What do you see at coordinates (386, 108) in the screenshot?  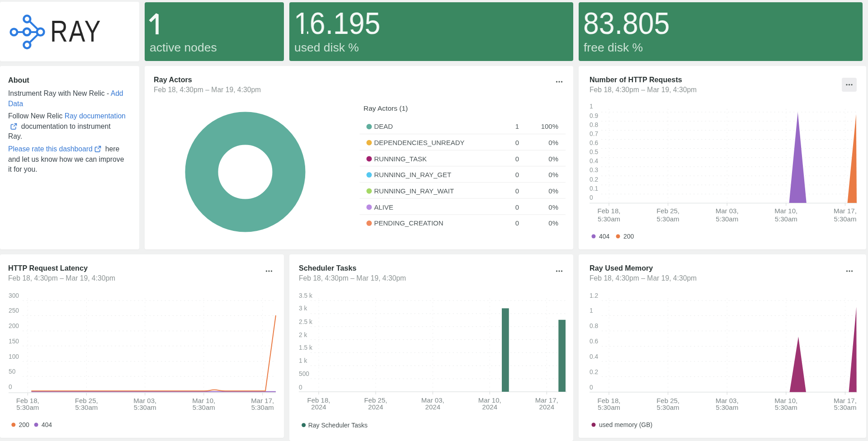 I see `svg-text: Ray Actors (1)` at bounding box center [386, 108].